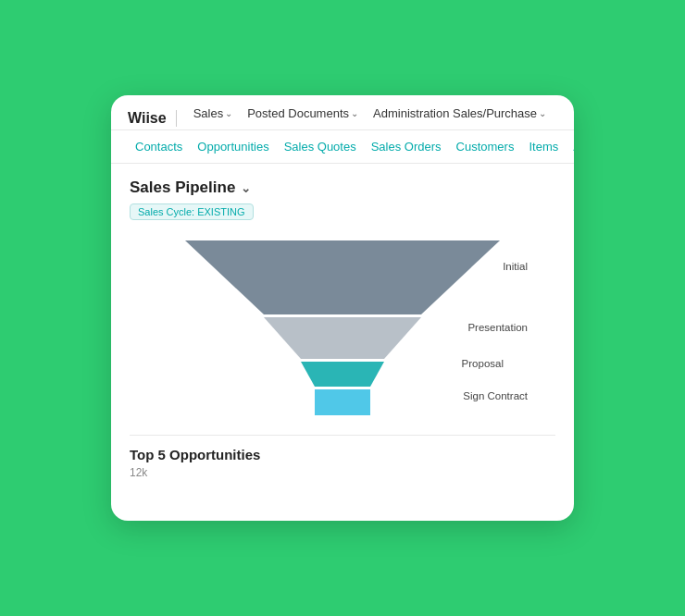 The height and width of the screenshot is (616, 685). I want to click on funnel-stage-sign-contract, so click(342, 402).